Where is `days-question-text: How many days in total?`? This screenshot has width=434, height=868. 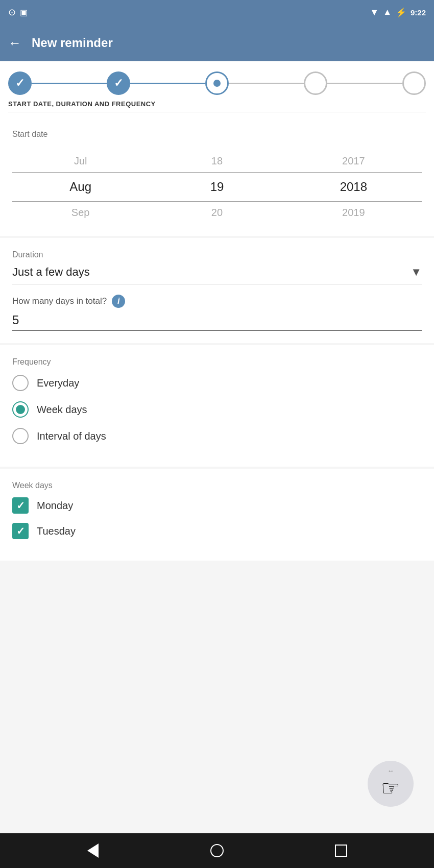
days-question-text: How many days in total? is located at coordinates (59, 301).